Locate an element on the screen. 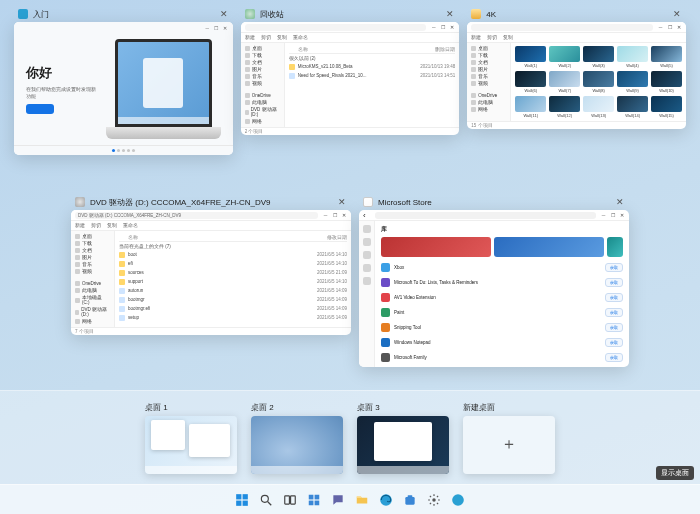 Image resolution: width=700 pixels, height=514 pixels. window-thumbnail: ─☐✕ 新建 剪切 复制 桌面 下载 文档 图片 音乐 视频 is located at coordinates (576, 76).